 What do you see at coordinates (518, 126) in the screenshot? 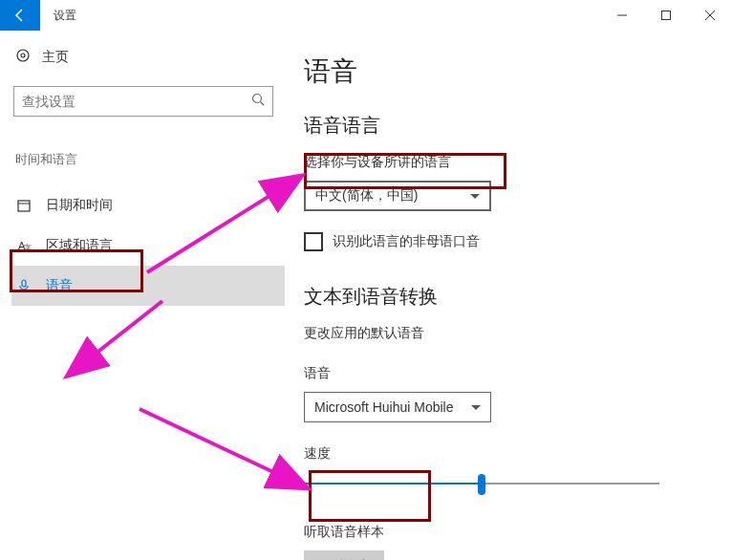
I see `section-speech-language: 语音语言` at bounding box center [518, 126].